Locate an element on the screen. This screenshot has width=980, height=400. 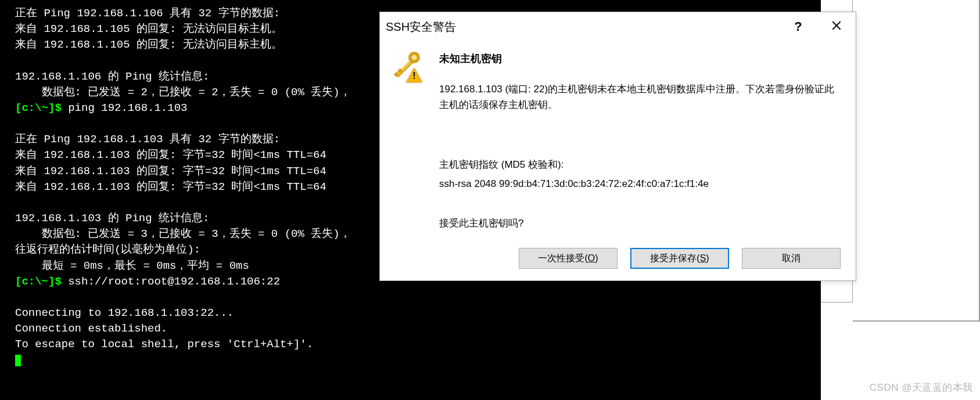
dialog-question: 接受此主机密钥吗? is located at coordinates (638, 223).